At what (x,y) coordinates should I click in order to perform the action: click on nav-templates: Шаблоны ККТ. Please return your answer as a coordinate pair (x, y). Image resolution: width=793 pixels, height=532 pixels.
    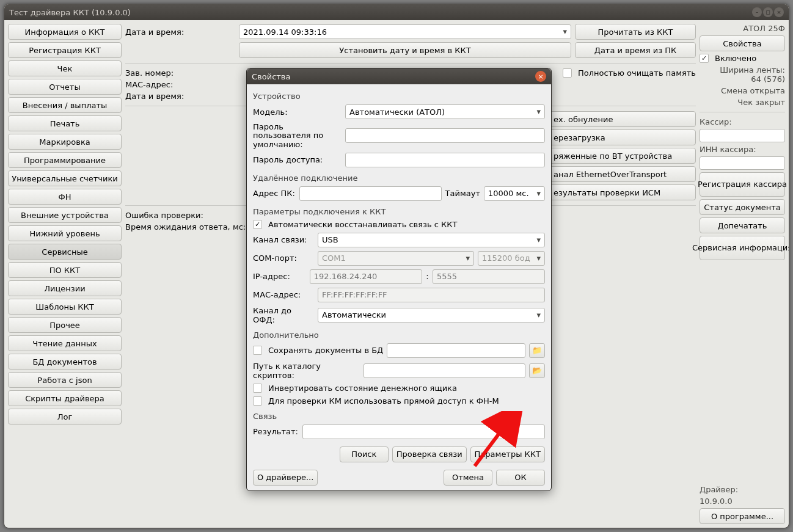
    Looking at the image, I should click on (65, 307).